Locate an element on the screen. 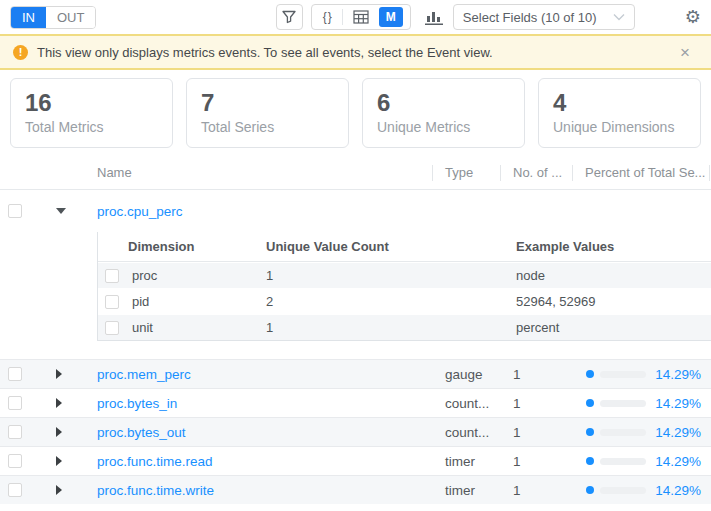 The height and width of the screenshot is (511, 711). example-values: node is located at coordinates (614, 276).